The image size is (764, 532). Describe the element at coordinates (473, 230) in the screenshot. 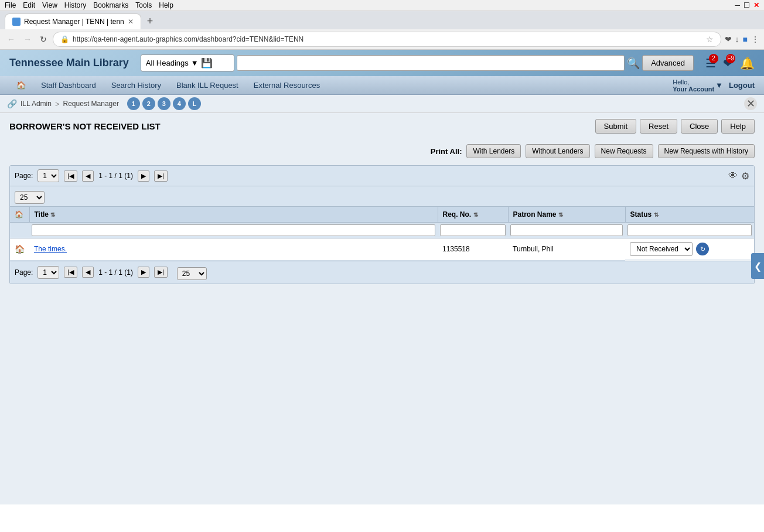

I see `filter-reqno-input` at that location.